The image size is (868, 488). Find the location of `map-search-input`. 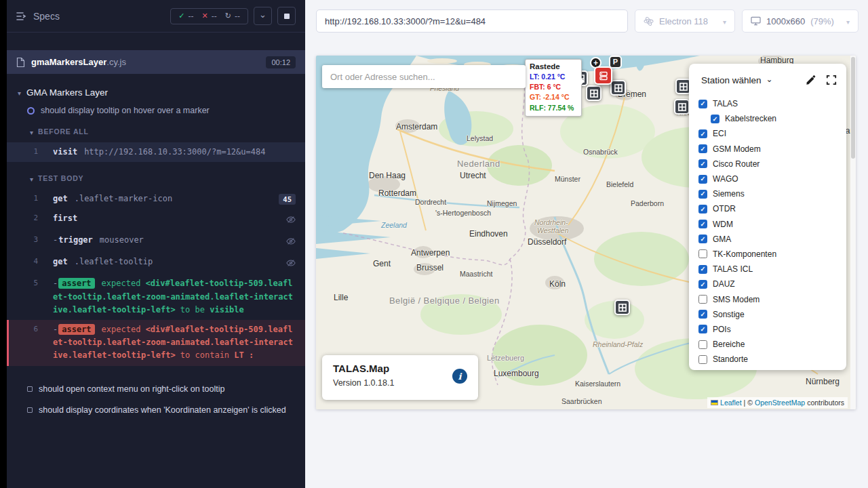

map-search-input is located at coordinates (424, 77).